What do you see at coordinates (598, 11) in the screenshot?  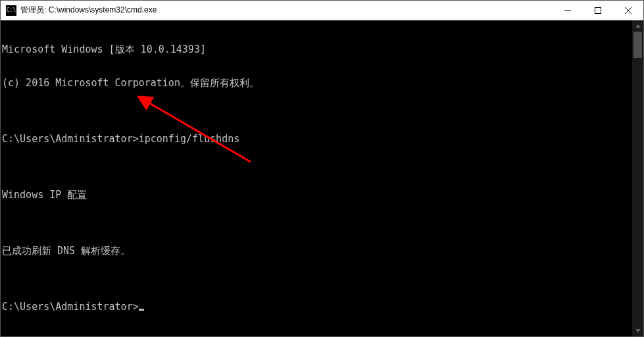 I see `maximize-icon` at bounding box center [598, 11].